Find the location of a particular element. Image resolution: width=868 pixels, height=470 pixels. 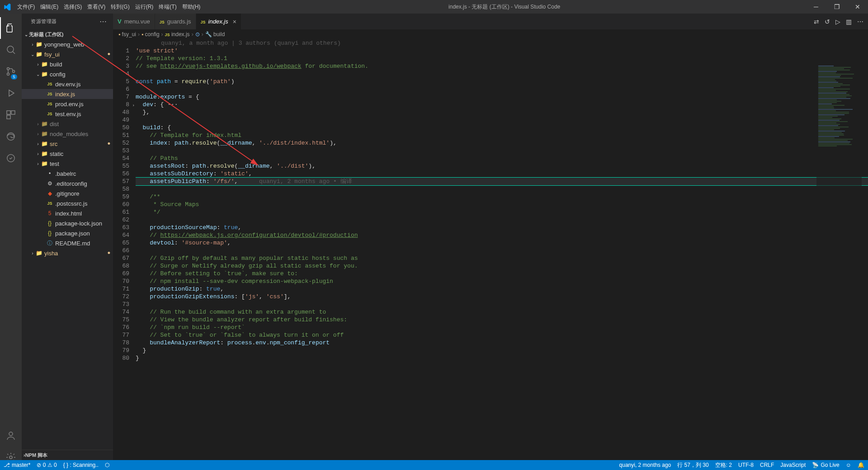

tree-item: JSprod.env.js is located at coordinates (67, 104).